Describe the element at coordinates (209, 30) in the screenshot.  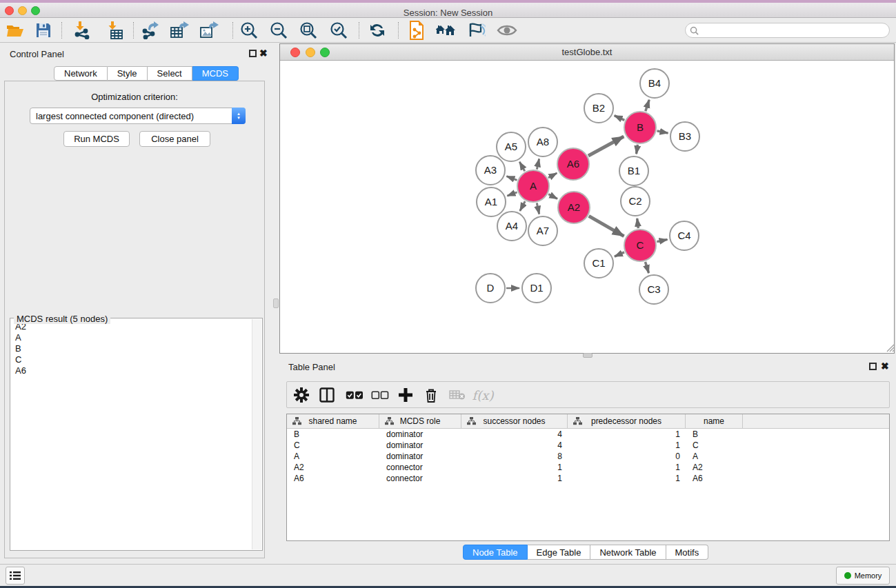
I see `export-image-button` at that location.